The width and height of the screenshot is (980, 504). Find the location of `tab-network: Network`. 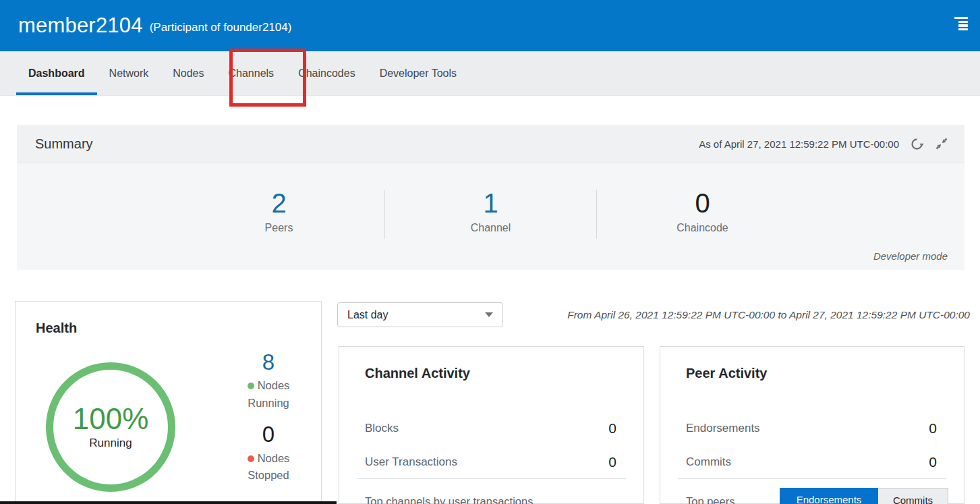

tab-network: Network is located at coordinates (129, 73).